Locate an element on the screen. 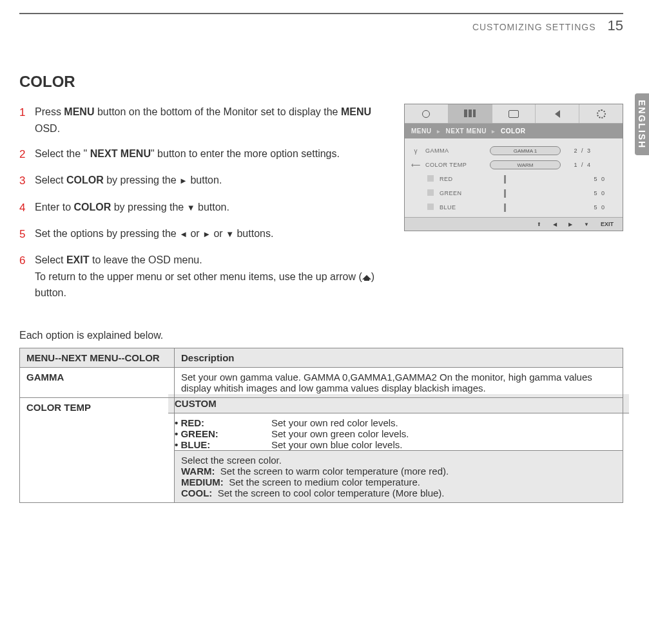 The image size is (649, 644). gear-icon is located at coordinates (601, 114).